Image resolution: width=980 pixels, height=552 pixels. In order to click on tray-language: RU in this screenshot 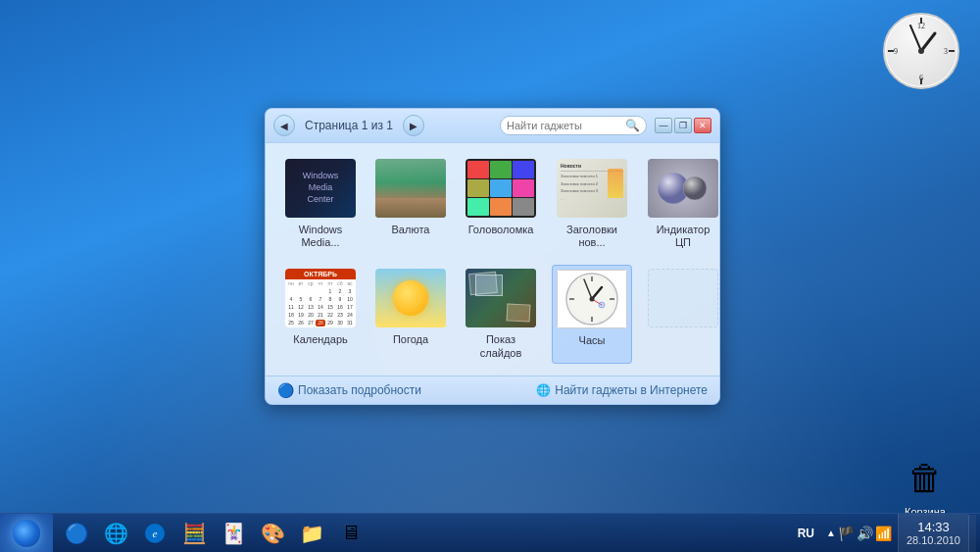, I will do `click(806, 533)`.